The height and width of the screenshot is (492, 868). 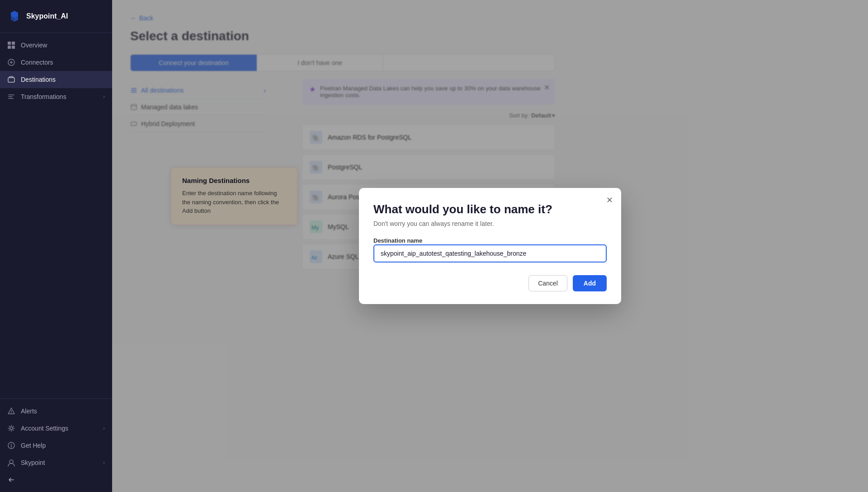 What do you see at coordinates (59, 97) in the screenshot?
I see `sidebar-item-transformations-label: Transformations` at bounding box center [59, 97].